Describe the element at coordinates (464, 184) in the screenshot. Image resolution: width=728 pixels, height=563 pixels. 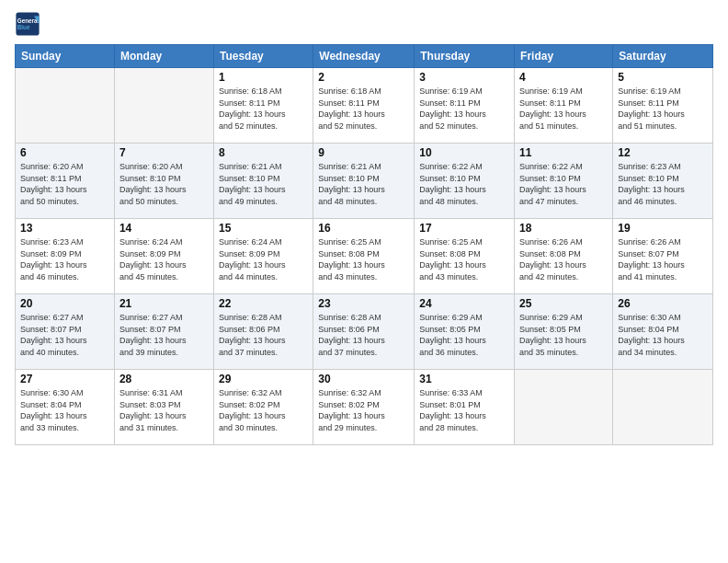
I see `day-detail: Sunrise: 6:22 AM Sunset: 8:10 PM Dayligh…` at that location.